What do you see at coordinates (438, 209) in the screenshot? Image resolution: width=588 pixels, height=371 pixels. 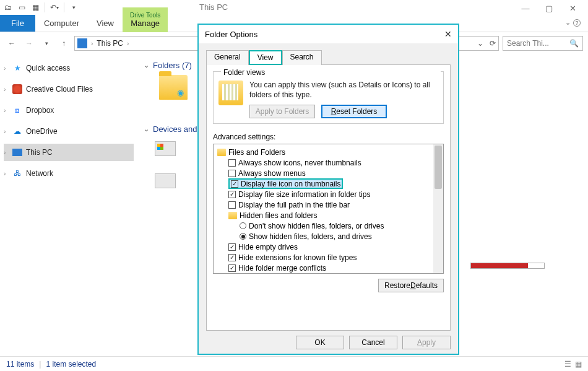 I see `scrollbar` at bounding box center [438, 209].